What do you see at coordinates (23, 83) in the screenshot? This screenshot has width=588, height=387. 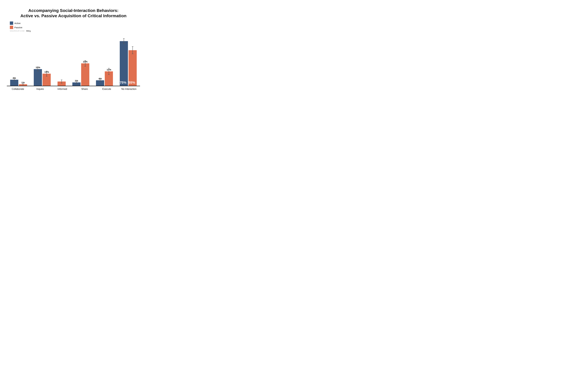 I see `passive-bar-wrapper: 1%` at bounding box center [23, 83].